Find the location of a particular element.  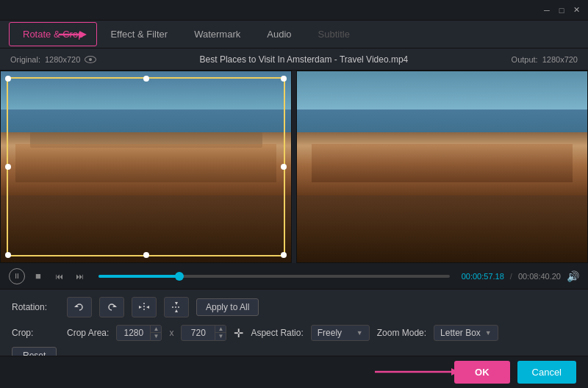

title-bar: ─ □ ✕ is located at coordinates (294, 10).